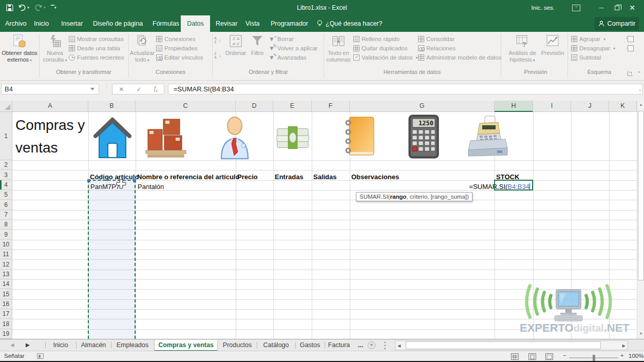  What do you see at coordinates (512, 345) in the screenshot?
I see `horizontal-scrollbar: ◀ ▶` at bounding box center [512, 345].